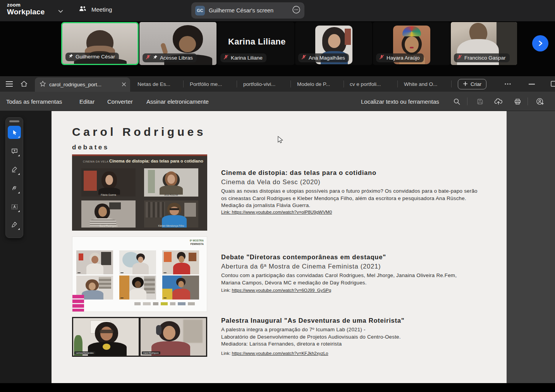 The width and height of the screenshot is (555, 392). Describe the element at coordinates (301, 266) in the screenshot. I see `entry-subtitle: Abertura da 6ª Mostra de Cinema Feminist…` at that location.